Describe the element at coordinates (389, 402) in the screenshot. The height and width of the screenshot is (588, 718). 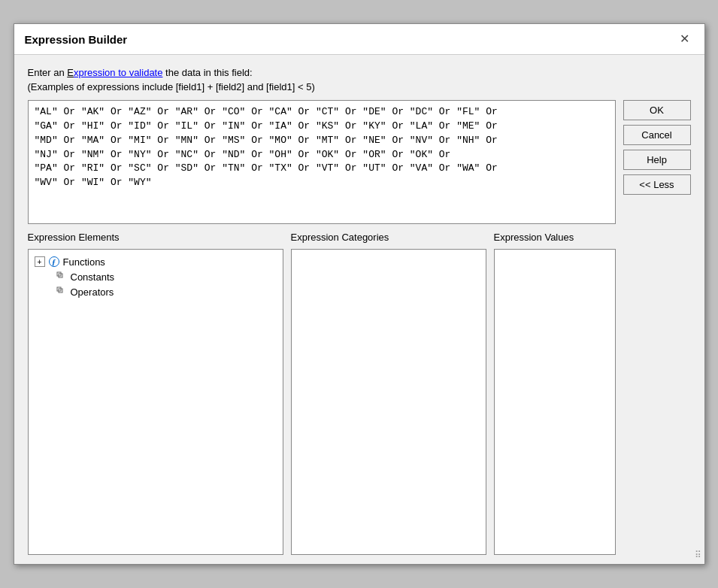
I see `expression-categories-panel` at that location.